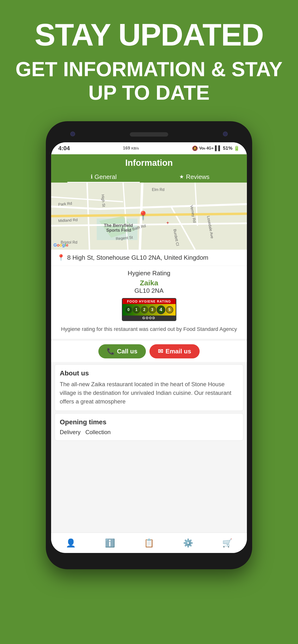  I want to click on status-bar: 4:04 169 KB/s 🔕 Vo₀ 4G+ ▌▌ 51% 🔋, so click(149, 148).